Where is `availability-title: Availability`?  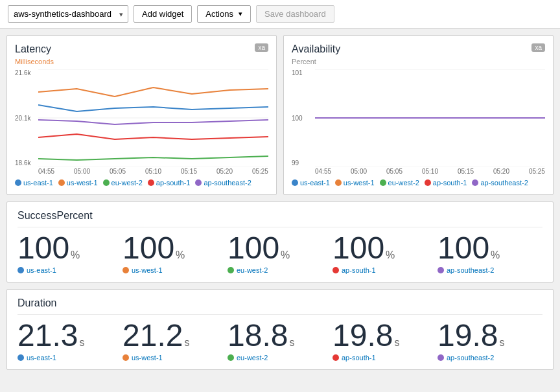
availability-title: Availability is located at coordinates (316, 49).